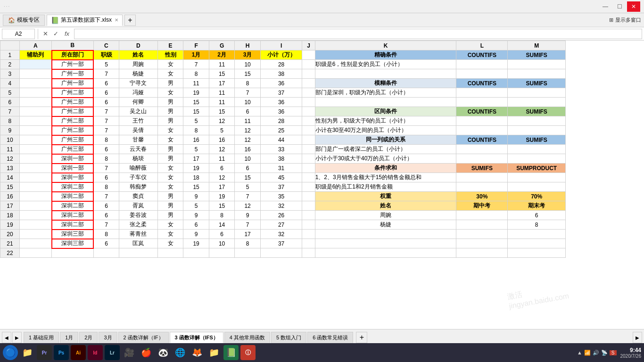 The height and width of the screenshot is (362, 644). What do you see at coordinates (248, 46) in the screenshot?
I see `col-header-H: H` at bounding box center [248, 46].